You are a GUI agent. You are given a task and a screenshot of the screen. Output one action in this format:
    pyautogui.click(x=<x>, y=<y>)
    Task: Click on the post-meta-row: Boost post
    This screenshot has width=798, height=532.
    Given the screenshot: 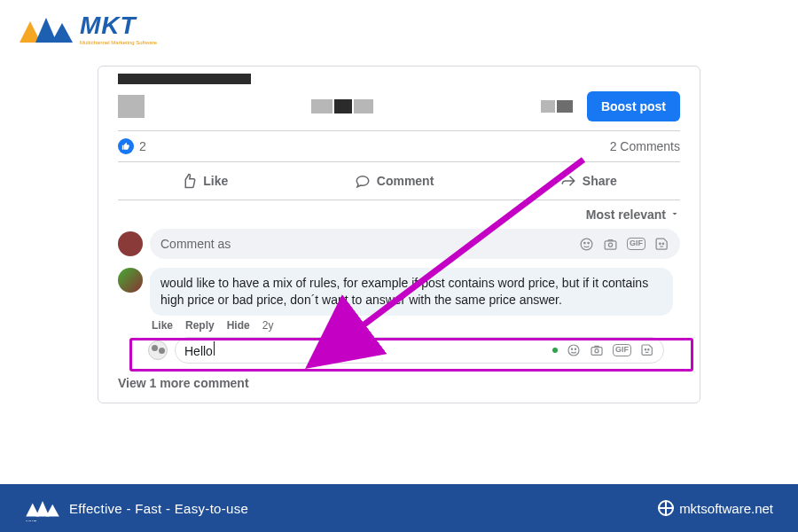 What is the action you would take?
    pyautogui.click(x=399, y=109)
    